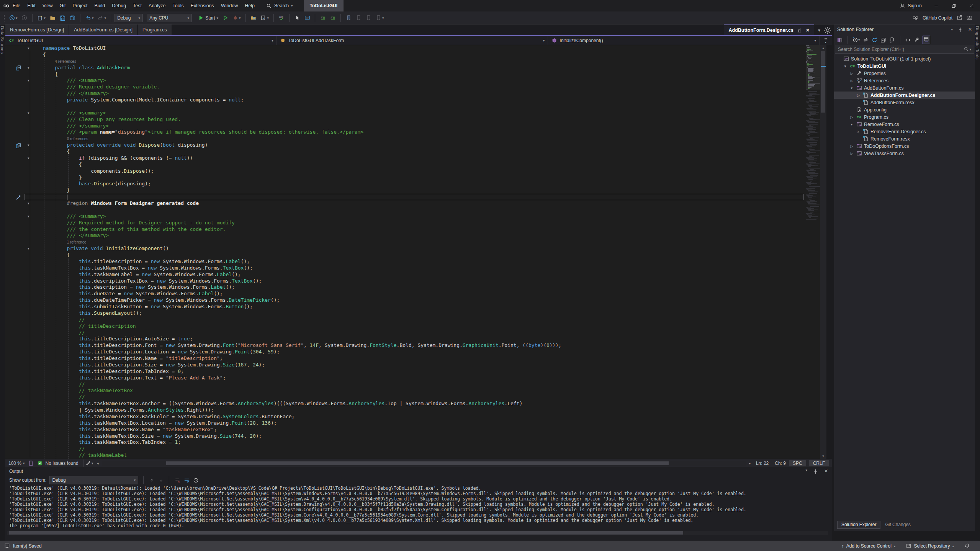 Image resolution: width=980 pixels, height=551 pixels. What do you see at coordinates (333, 18) in the screenshot?
I see `indent-button` at bounding box center [333, 18].